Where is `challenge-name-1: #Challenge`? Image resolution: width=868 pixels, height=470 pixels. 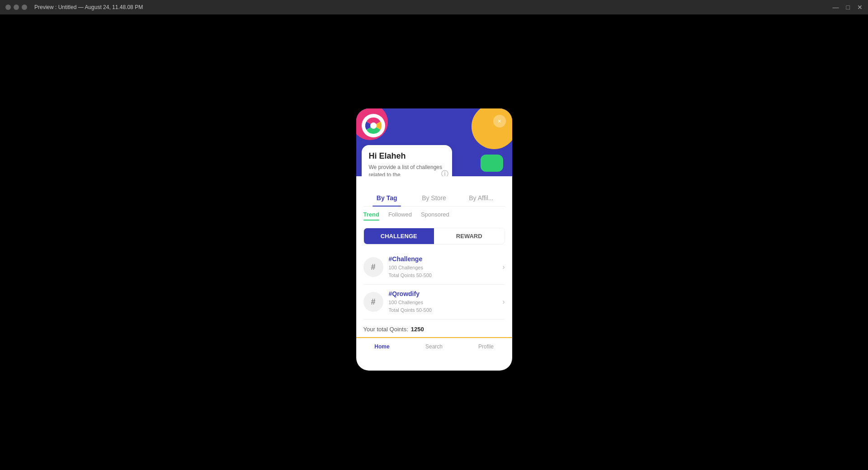
challenge-name-1: #Challenge is located at coordinates (446, 259).